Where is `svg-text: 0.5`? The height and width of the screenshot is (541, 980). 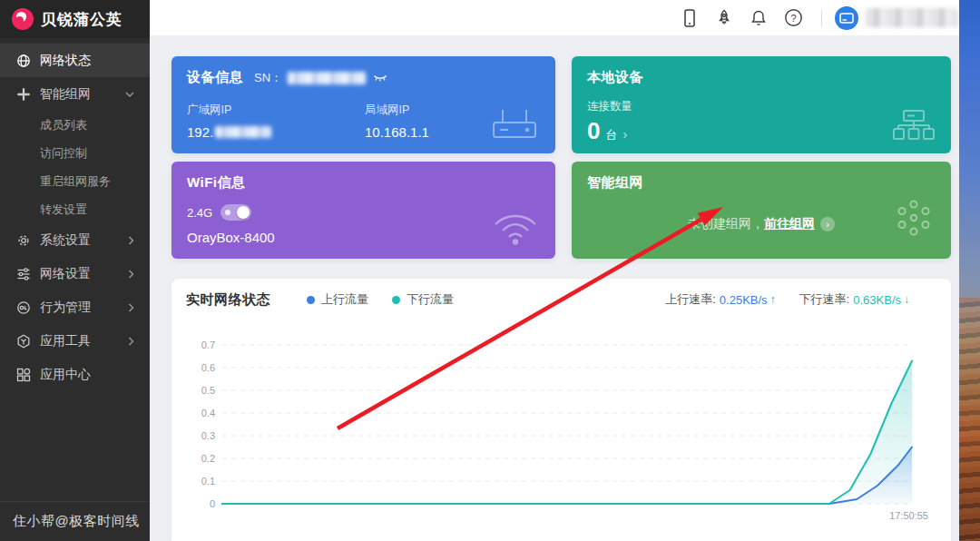
svg-text: 0.5 is located at coordinates (209, 390).